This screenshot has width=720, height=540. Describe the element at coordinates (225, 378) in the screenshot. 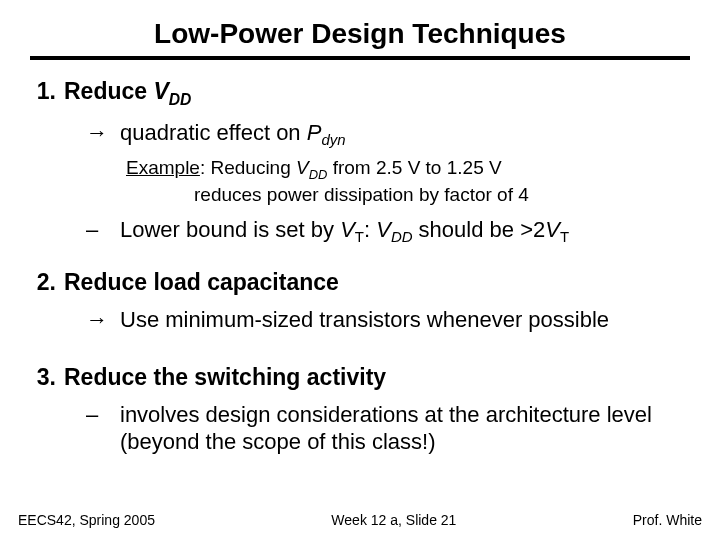

I see `item-text: Reduce the switching activity` at that location.